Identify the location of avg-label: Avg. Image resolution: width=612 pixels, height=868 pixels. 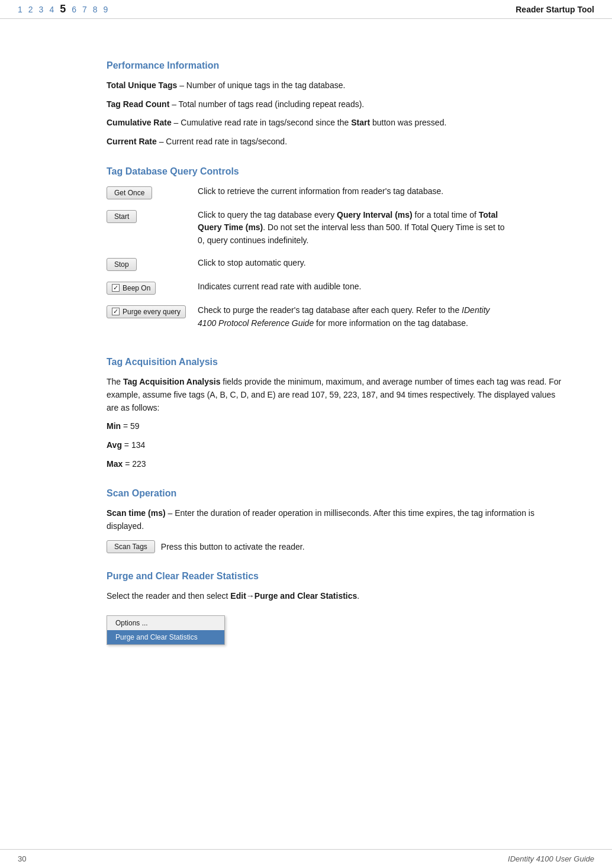
(114, 445).